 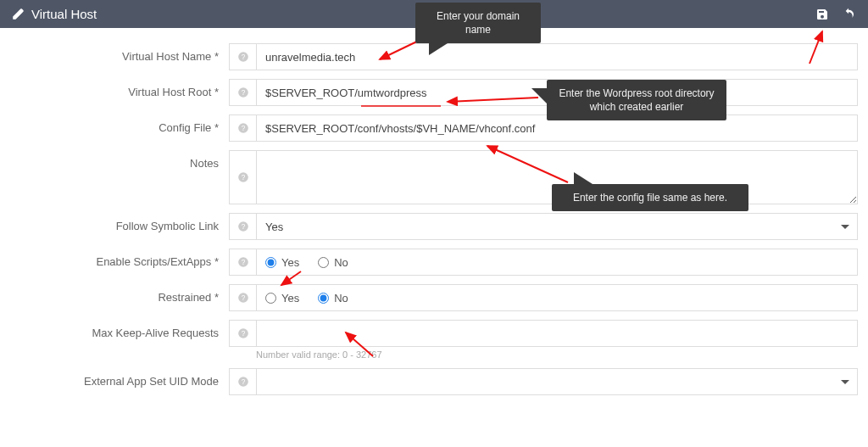 I want to click on follow-symlink-select: Yes, so click(x=557, y=226).